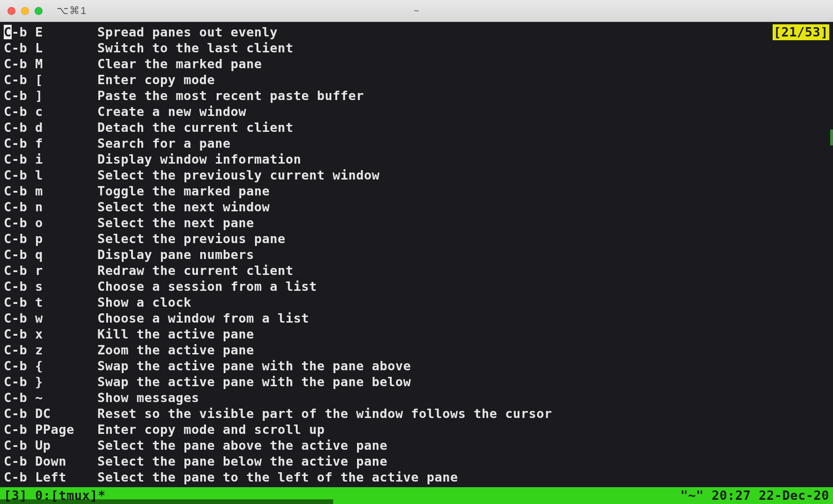  Describe the element at coordinates (203, 318) in the screenshot. I see `keybinding-desc: Choose a window from a list` at that location.